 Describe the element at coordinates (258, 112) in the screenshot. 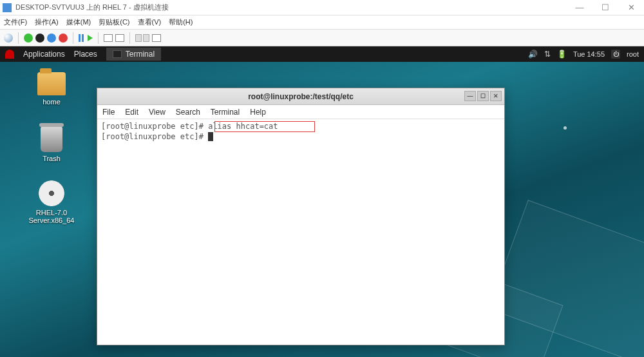

I see `term-menu-help: Help` at that location.